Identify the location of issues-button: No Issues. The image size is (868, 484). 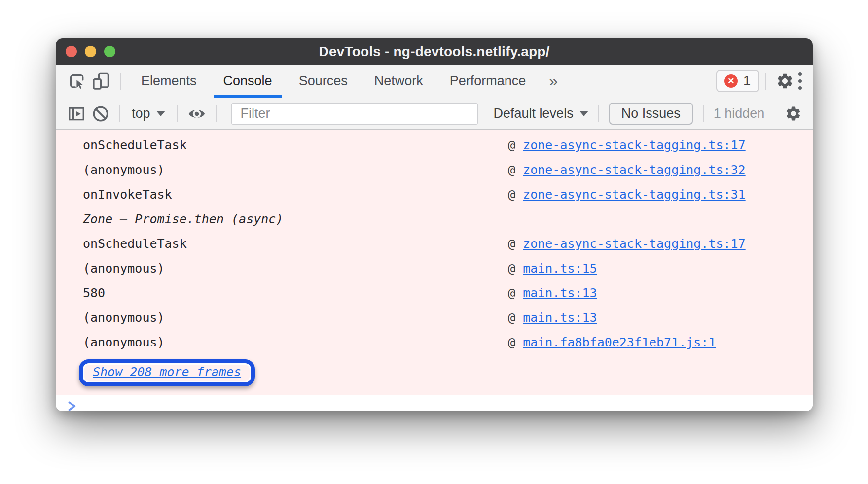
(651, 113).